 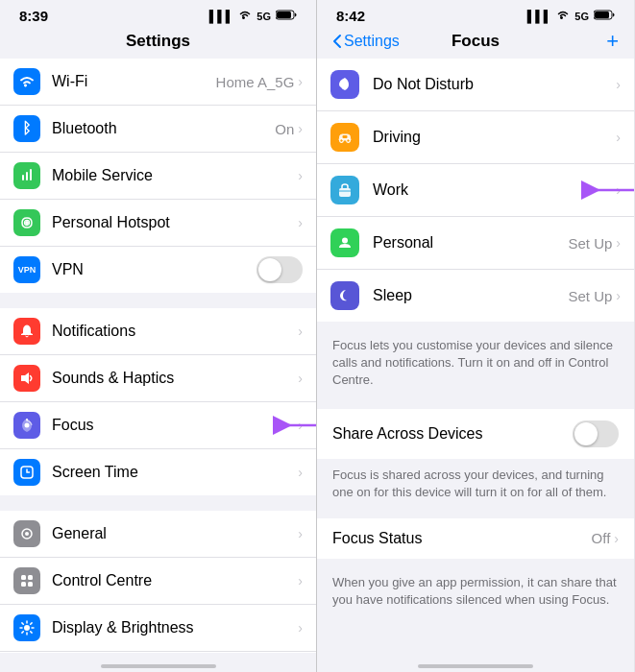 What do you see at coordinates (300, 425) in the screenshot?
I see `focus-chevron: ›` at bounding box center [300, 425].